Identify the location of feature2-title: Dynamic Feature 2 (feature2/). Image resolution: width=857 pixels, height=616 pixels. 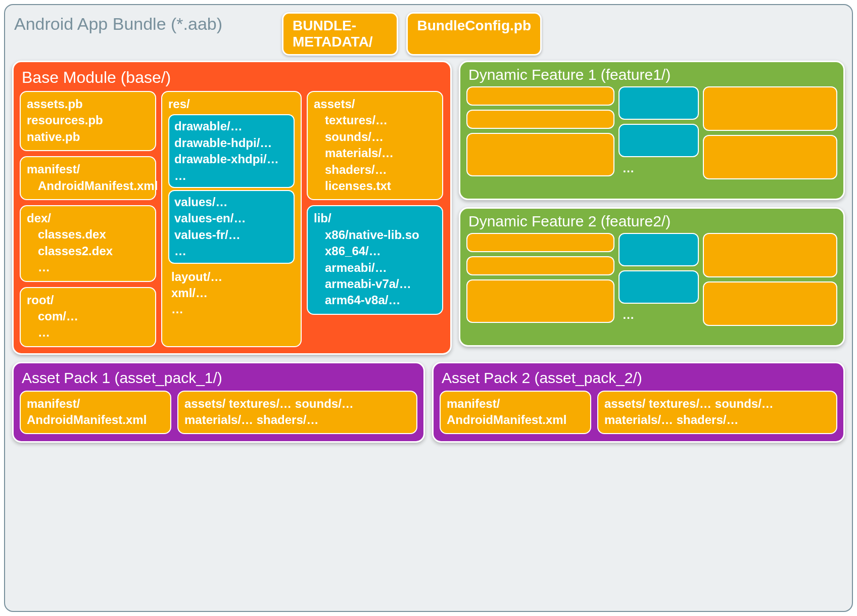
(652, 223).